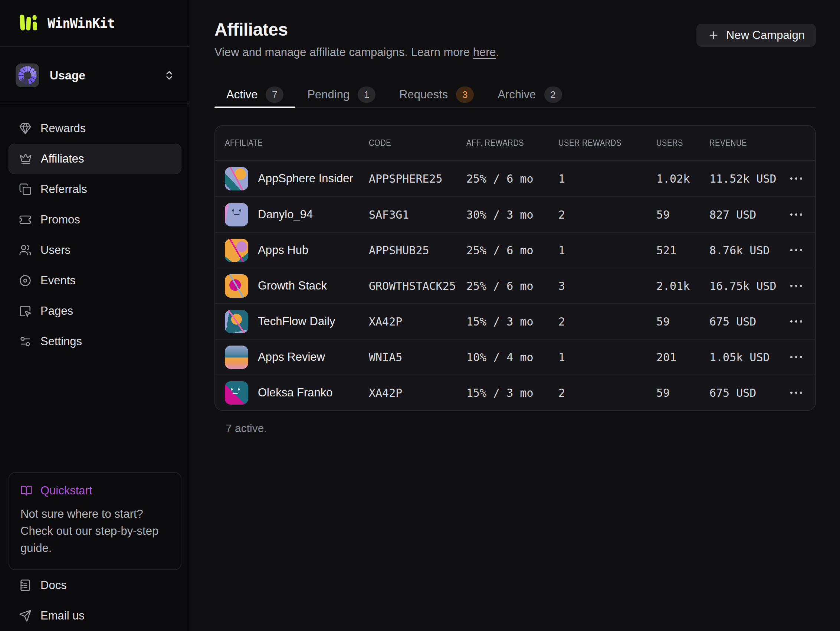 The width and height of the screenshot is (840, 631). What do you see at coordinates (95, 159) in the screenshot?
I see `sidebar-item-affiliates: Affiliates` at bounding box center [95, 159].